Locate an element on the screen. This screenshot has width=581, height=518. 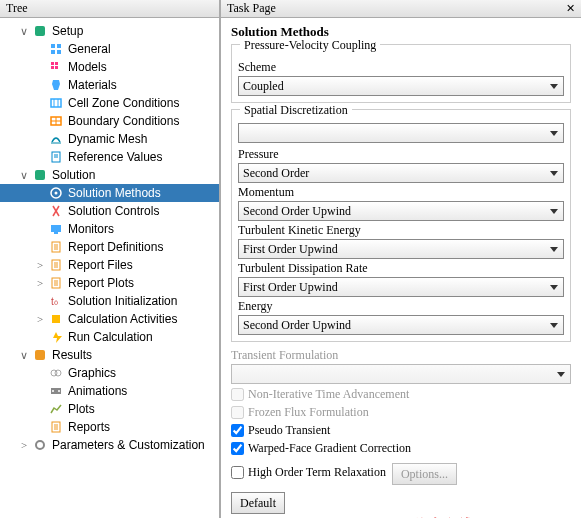
checkbox-wfgc-input is located at coordinates (238, 448).